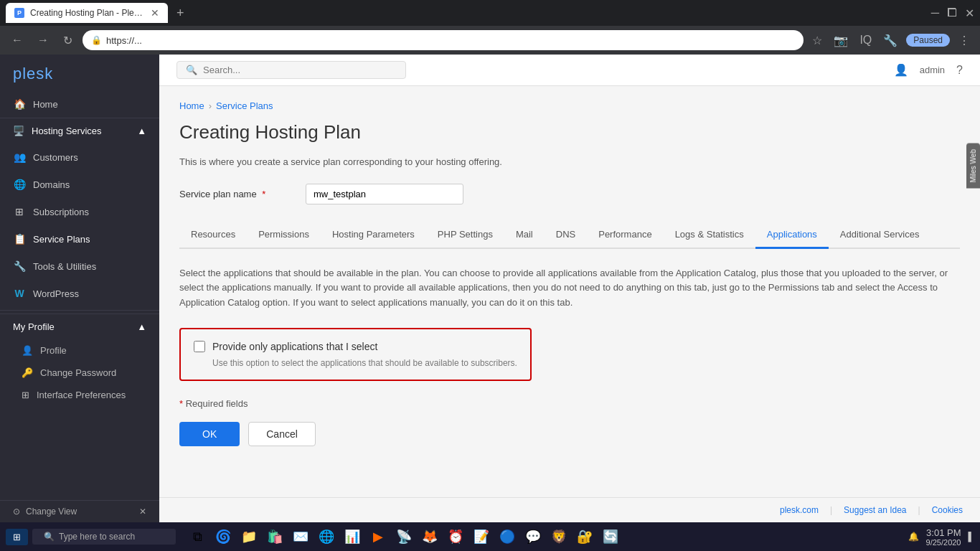 The image size is (980, 551). What do you see at coordinates (80, 395) in the screenshot?
I see `sidebar-item-interface-preferences: ⊞ Interface Preferences` at bounding box center [80, 395].